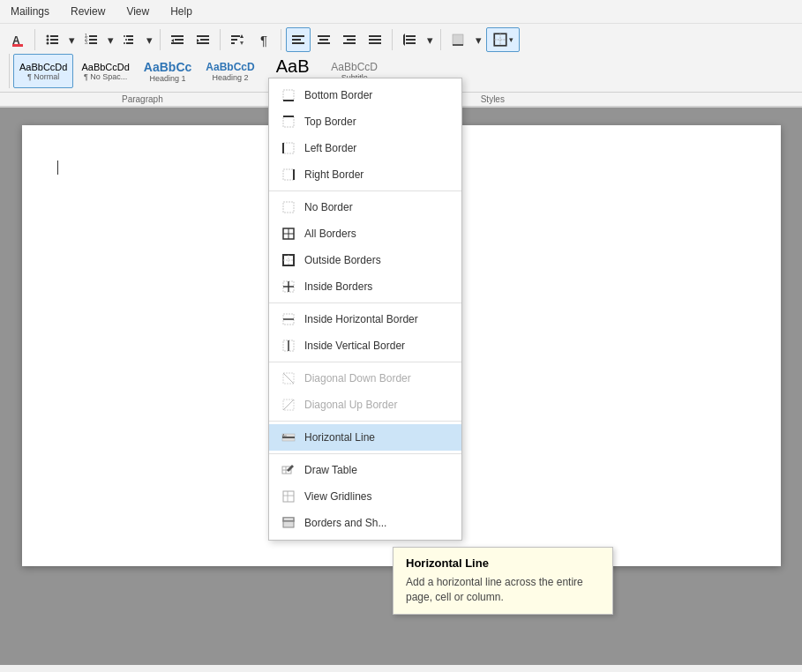  Describe the element at coordinates (478, 40) in the screenshot. I see `shading-dropdown: ▾` at that location.